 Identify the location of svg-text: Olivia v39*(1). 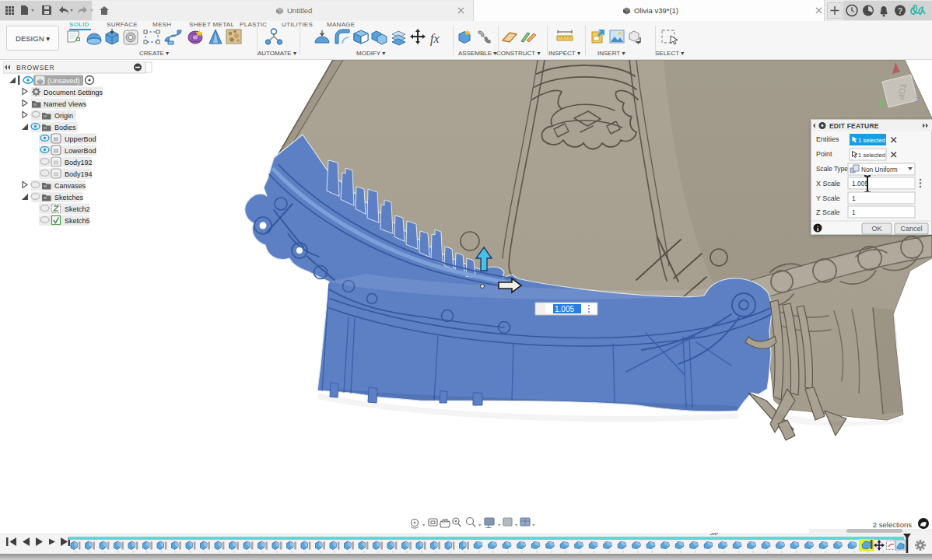
(657, 11).